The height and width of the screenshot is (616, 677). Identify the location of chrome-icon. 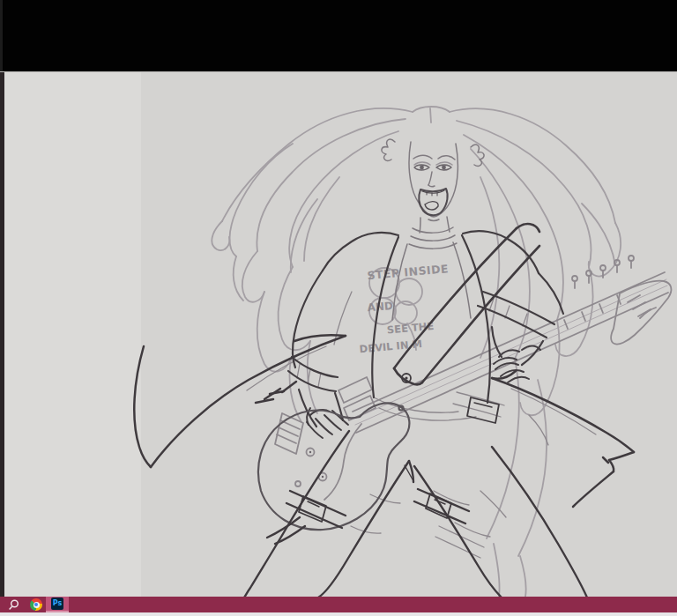
(36, 605).